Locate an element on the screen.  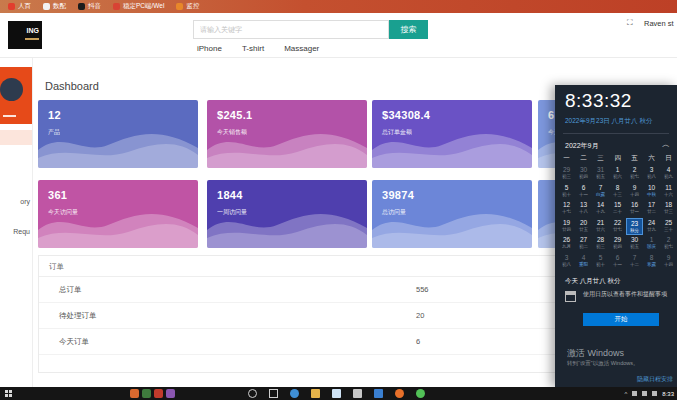
bookmark-label: 人百 is located at coordinates (24, 6).